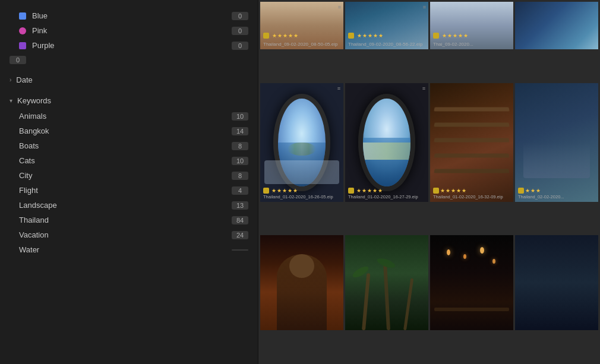 The width and height of the screenshot is (600, 364). What do you see at coordinates (450, 191) in the screenshot?
I see `star-badge-7: ★★★★★` at bounding box center [450, 191].